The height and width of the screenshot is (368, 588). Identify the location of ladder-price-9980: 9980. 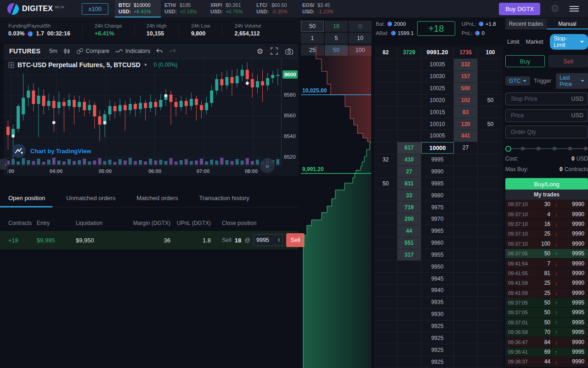
(437, 195).